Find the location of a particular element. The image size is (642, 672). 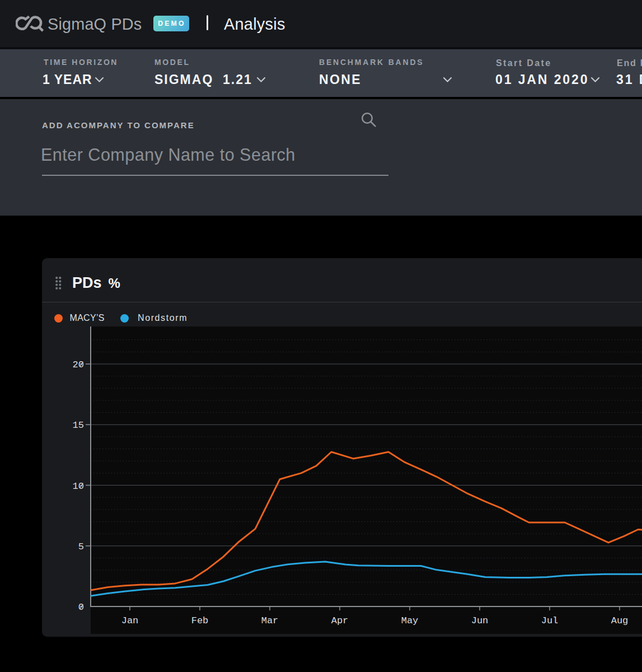

svg-text: 15 is located at coordinates (78, 426).